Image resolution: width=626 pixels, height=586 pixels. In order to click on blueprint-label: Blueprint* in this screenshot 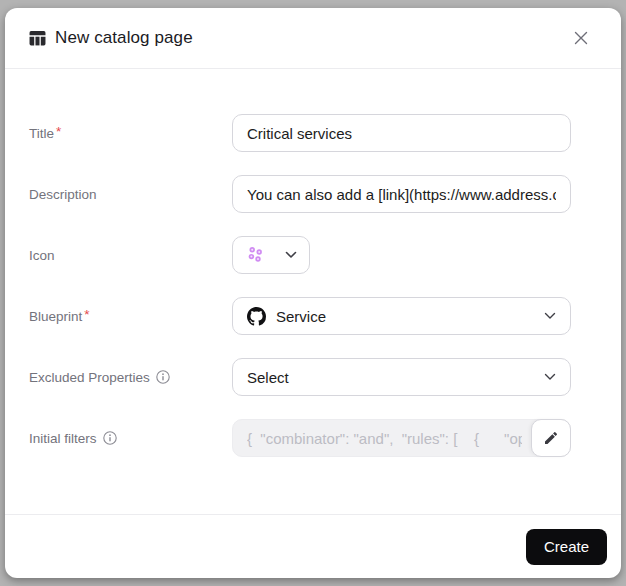, I will do `click(130, 316)`.